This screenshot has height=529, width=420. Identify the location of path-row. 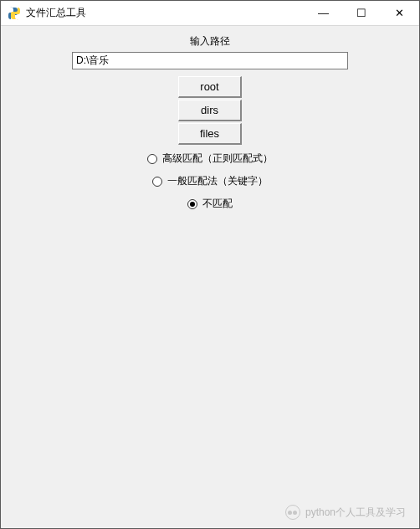
(210, 60).